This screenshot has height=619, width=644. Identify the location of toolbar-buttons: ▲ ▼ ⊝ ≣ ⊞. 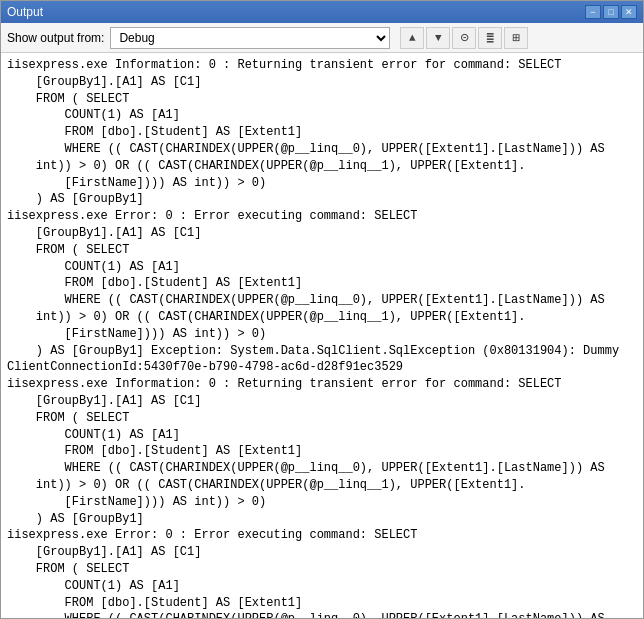
(464, 38).